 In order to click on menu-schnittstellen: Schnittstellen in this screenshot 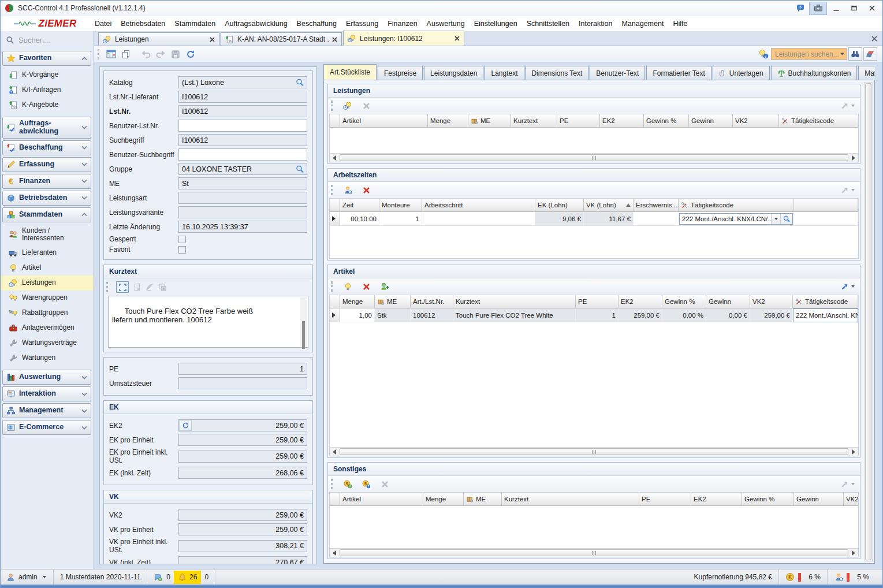, I will do `click(548, 24)`.